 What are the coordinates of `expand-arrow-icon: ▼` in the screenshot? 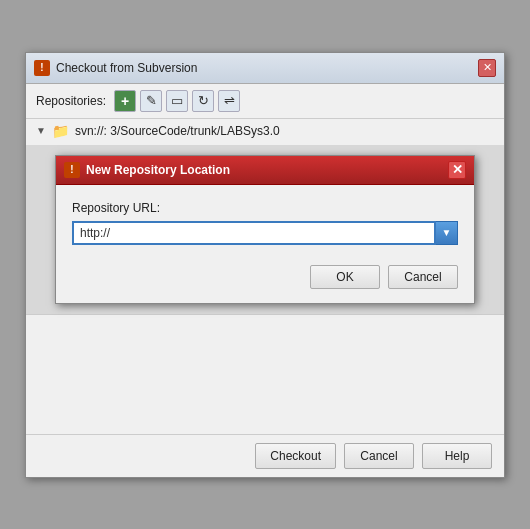 It's located at (41, 130).